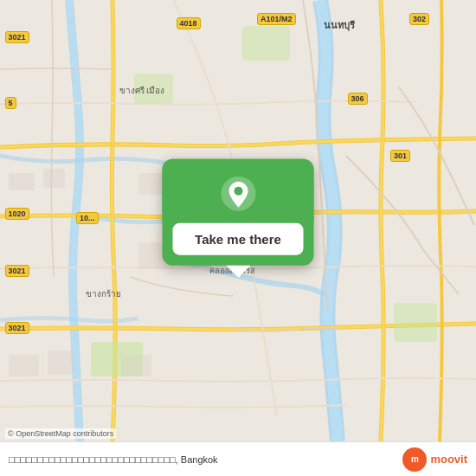  I want to click on badge-3021-tl: 3021, so click(17, 37).